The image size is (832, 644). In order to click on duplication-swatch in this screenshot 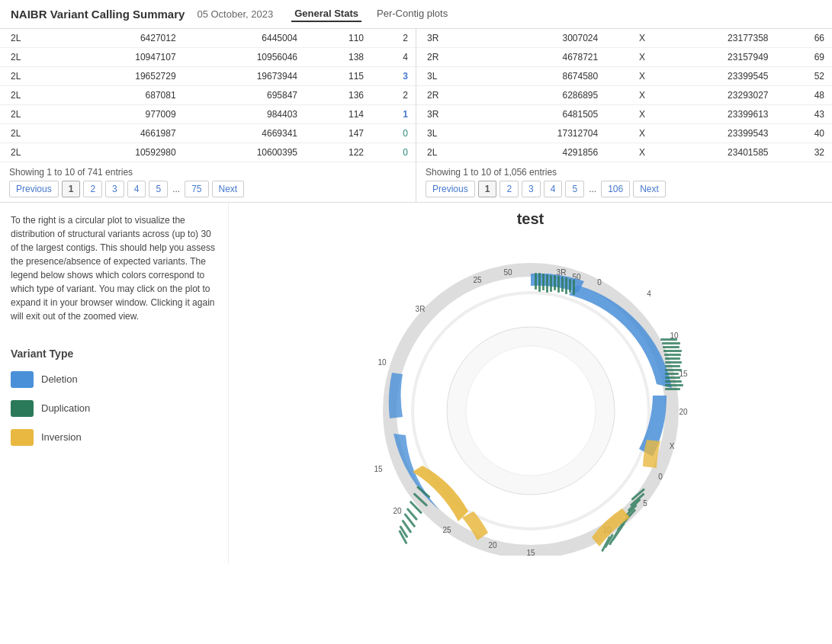, I will do `click(22, 409)`.